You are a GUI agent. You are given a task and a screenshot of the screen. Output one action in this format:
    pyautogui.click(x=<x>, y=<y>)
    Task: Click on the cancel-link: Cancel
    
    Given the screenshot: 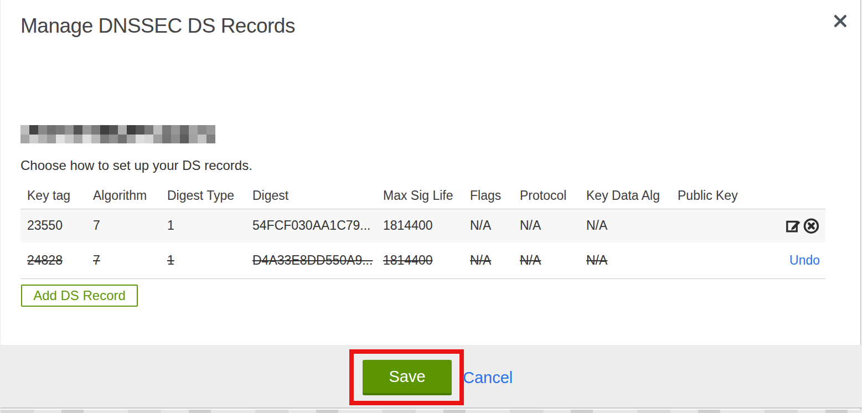 What is the action you would take?
    pyautogui.click(x=488, y=378)
    